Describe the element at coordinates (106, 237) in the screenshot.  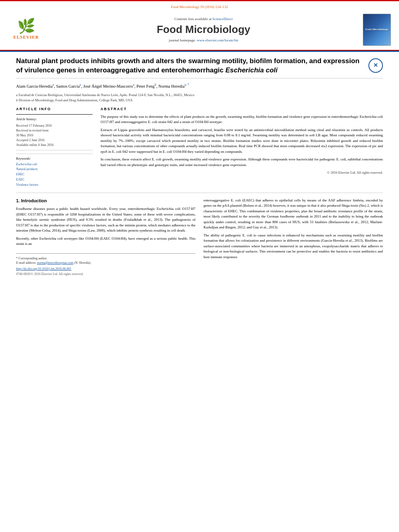
I see `intro-left-column: 1. Introduction Foodborne diseases poses…` at that location.